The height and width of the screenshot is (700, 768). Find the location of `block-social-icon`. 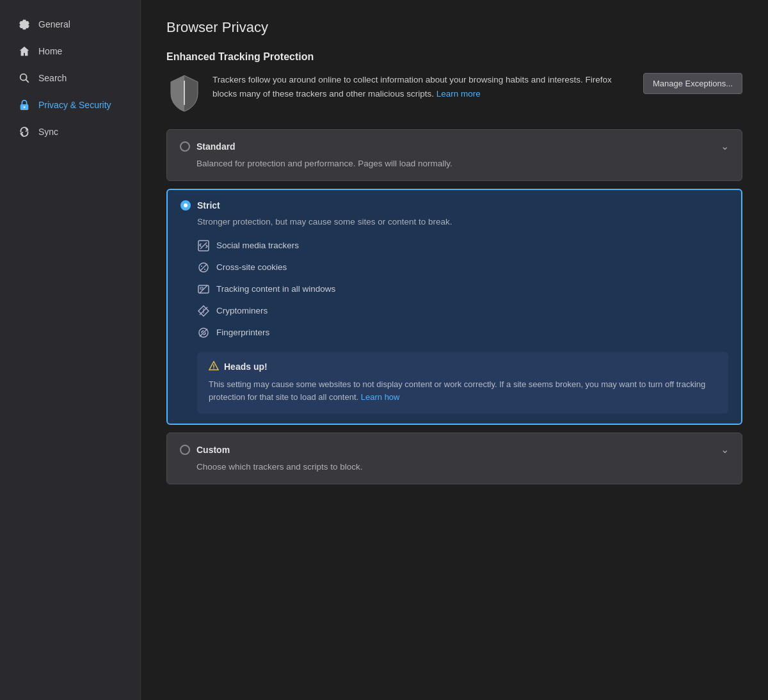

block-social-icon is located at coordinates (204, 246).